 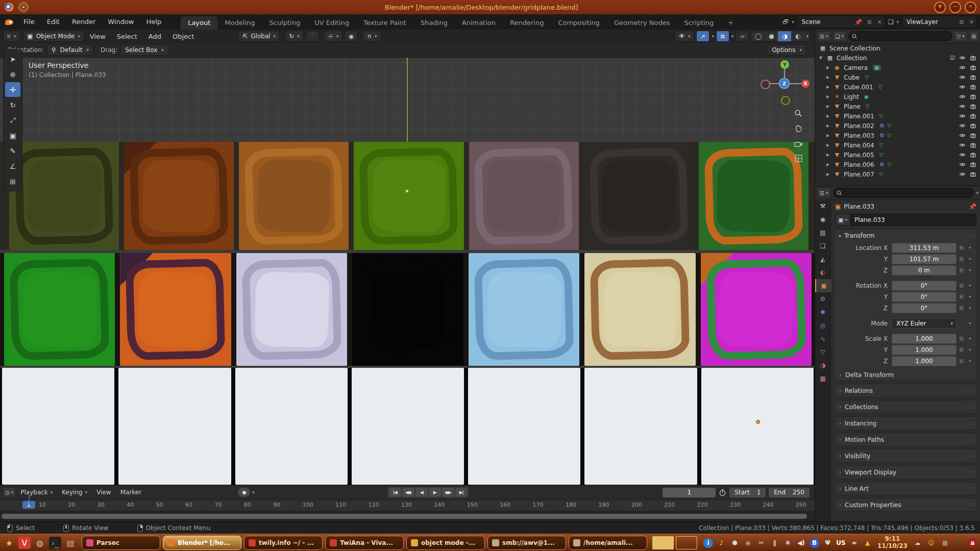 I want to click on task-button: smb://awv@1..., so click(x=527, y=543).